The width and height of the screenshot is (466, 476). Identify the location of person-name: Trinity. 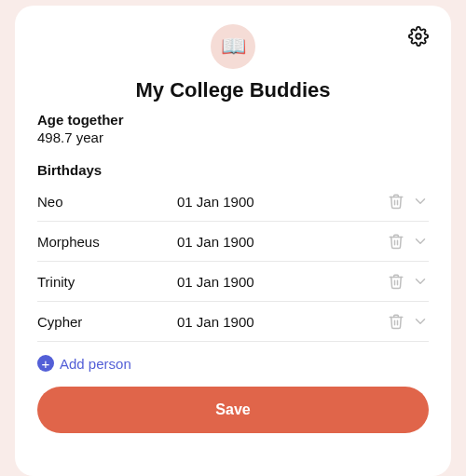
(107, 281).